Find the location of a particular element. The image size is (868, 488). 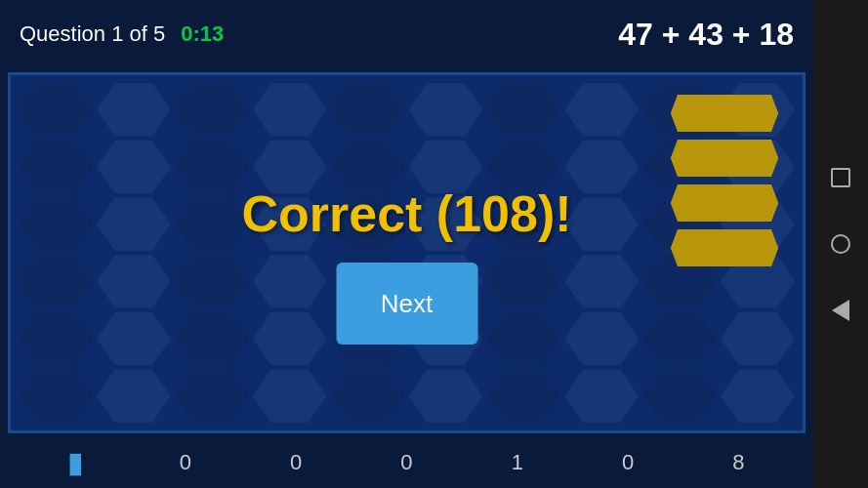

correct-message: Correct (108)! is located at coordinates (406, 214).